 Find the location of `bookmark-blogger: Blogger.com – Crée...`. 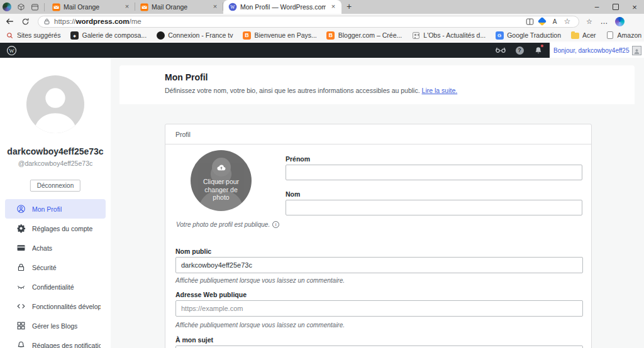

bookmark-blogger: Blogger.com – Crée... is located at coordinates (365, 35).